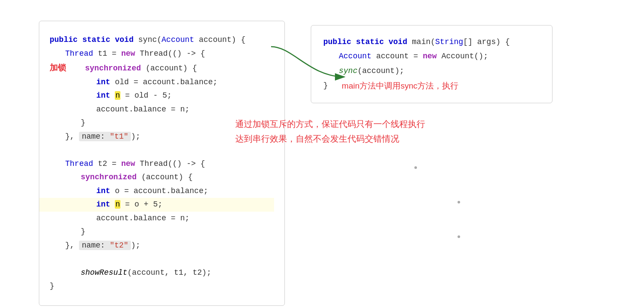  Describe the element at coordinates (79, 54) in the screenshot. I see `type-thread: Thread` at that location.